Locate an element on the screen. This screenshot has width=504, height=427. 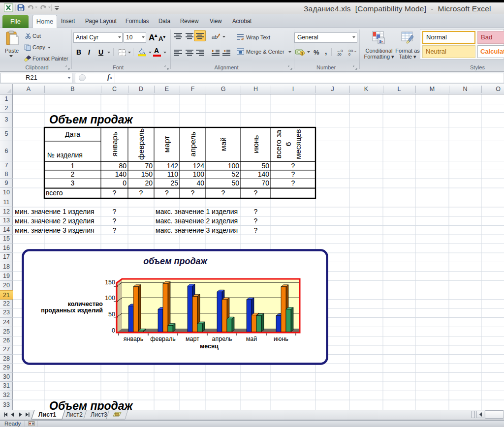
svg-text: ab is located at coordinates (215, 37).